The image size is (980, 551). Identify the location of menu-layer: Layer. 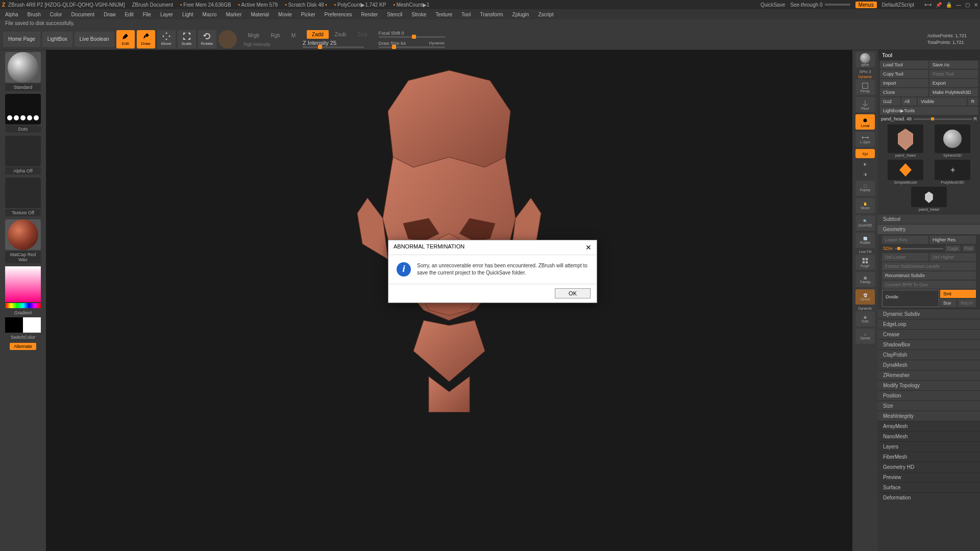
(166, 14).